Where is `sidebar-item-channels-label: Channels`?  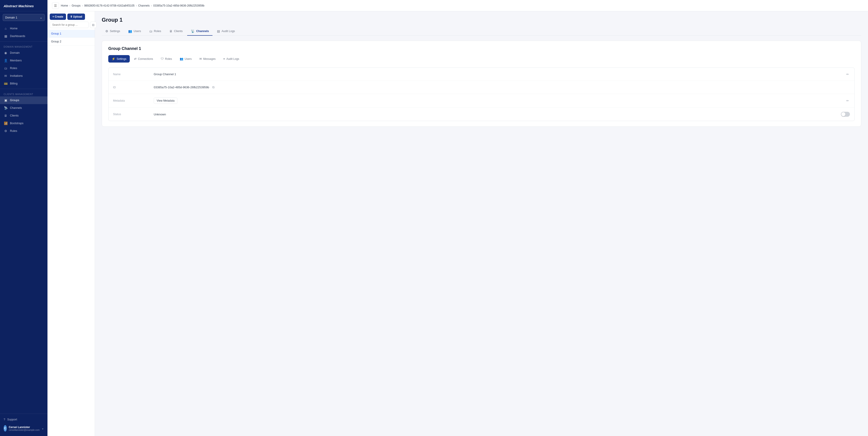 sidebar-item-channels-label: Channels is located at coordinates (16, 108).